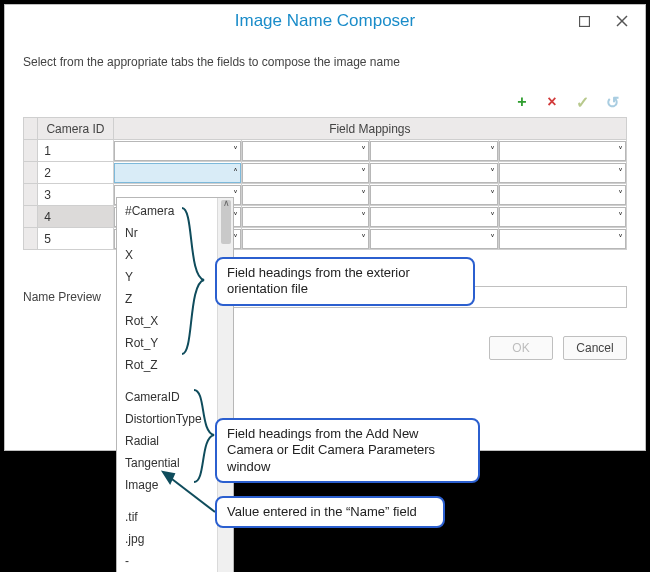 This screenshot has width=650, height=572. I want to click on brace-group1, so click(194, 281).